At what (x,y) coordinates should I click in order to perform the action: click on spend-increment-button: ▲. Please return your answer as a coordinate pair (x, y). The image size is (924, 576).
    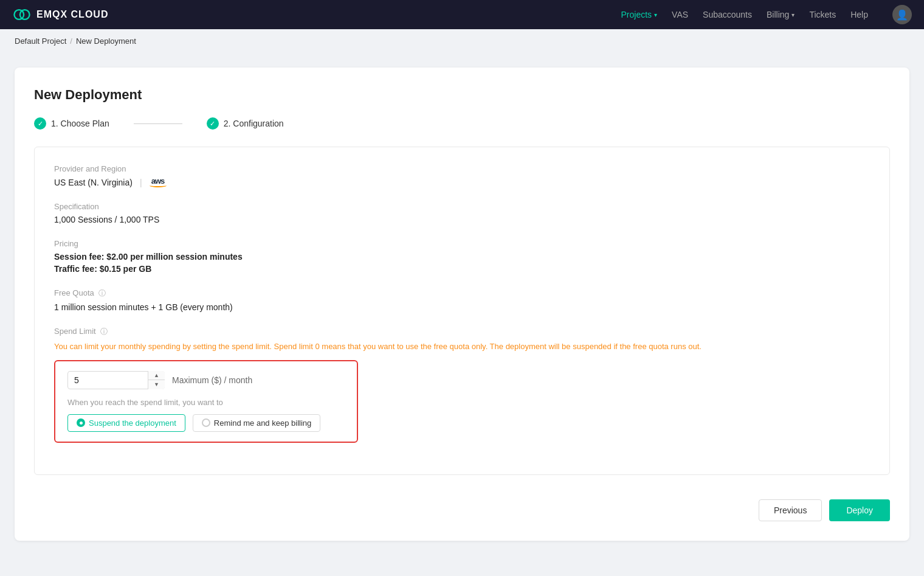
    Looking at the image, I should click on (157, 376).